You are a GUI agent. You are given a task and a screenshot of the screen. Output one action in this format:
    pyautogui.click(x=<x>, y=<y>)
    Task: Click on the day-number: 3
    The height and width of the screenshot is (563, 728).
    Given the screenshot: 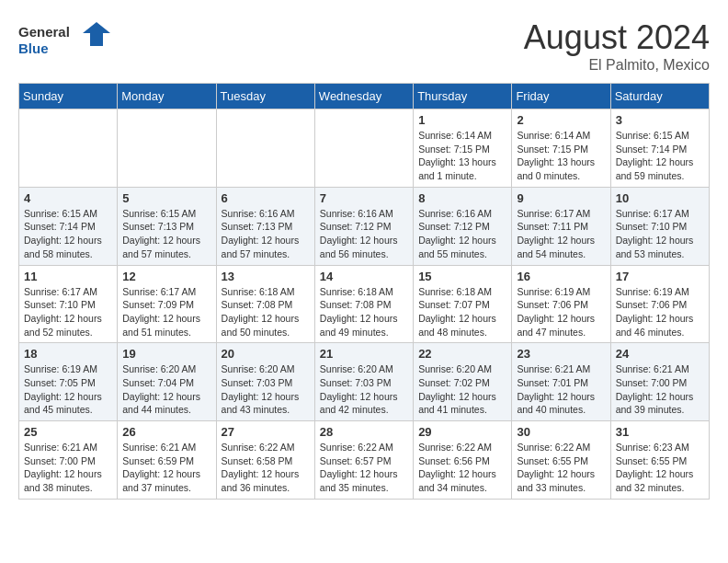 What is the action you would take?
    pyautogui.click(x=660, y=120)
    